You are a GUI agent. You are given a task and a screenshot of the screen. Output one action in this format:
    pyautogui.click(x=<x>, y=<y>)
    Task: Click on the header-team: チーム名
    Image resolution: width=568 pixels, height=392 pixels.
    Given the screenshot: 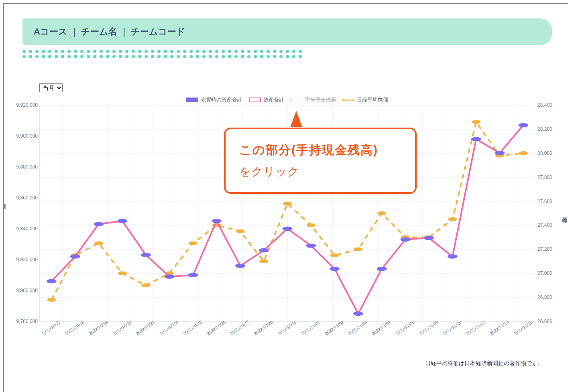 What is the action you would take?
    pyautogui.click(x=99, y=31)
    